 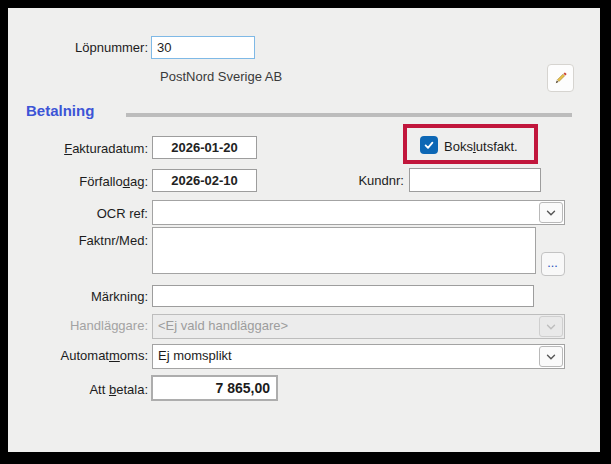 I want to click on pencil-icon, so click(x=560, y=78).